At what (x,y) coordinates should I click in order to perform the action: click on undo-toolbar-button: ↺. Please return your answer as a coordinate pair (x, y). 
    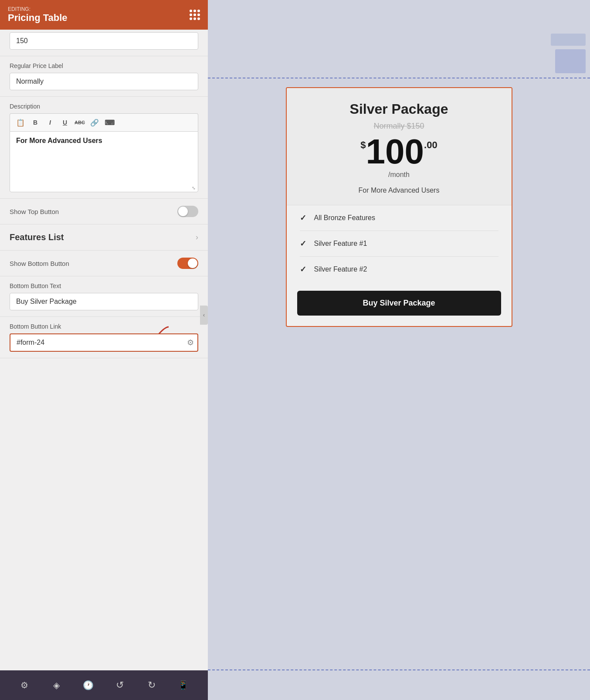
    Looking at the image, I should click on (120, 685).